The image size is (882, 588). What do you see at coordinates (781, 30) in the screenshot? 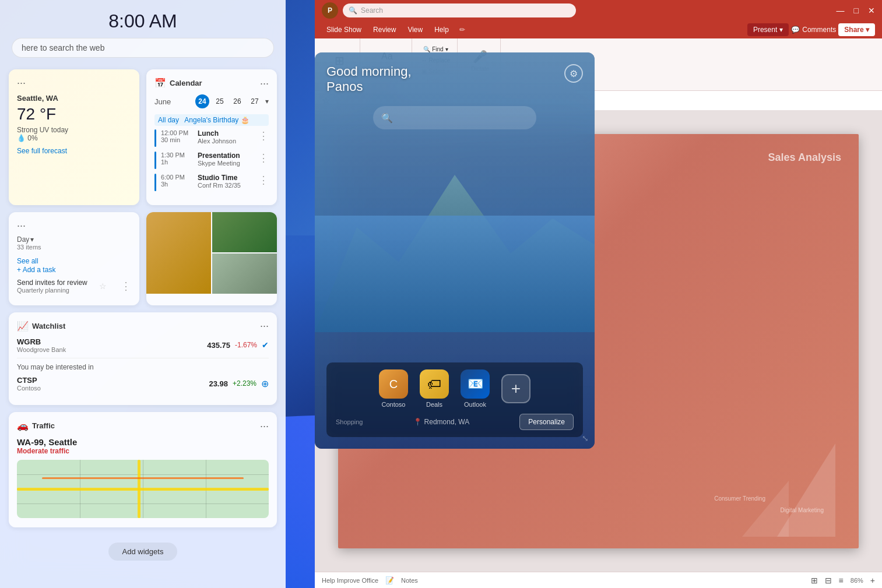
I see `ppt-present-chevron: ▾` at bounding box center [781, 30].